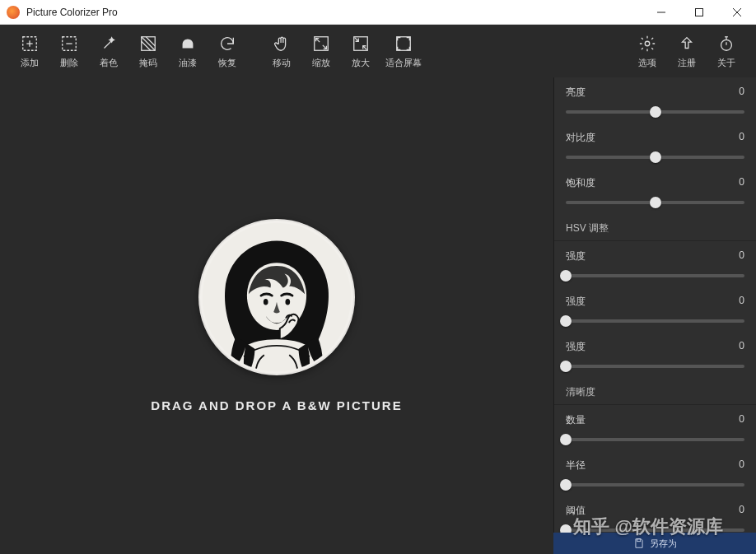  Describe the element at coordinates (656, 310) in the screenshot. I see `hsv-control-1: 强度0` at that location.